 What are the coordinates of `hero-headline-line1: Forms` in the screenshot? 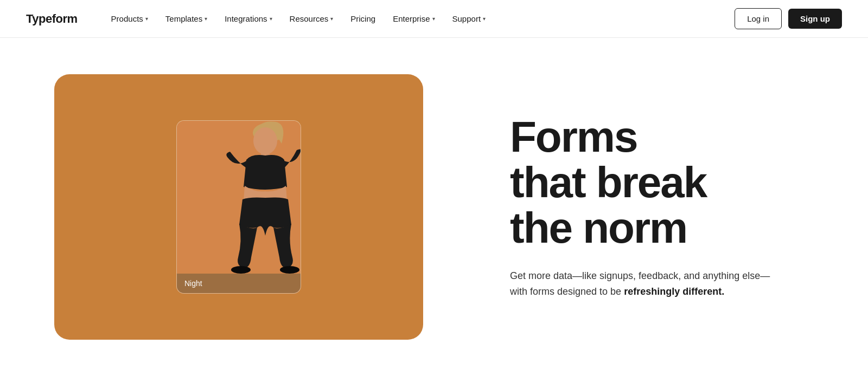 It's located at (574, 137).